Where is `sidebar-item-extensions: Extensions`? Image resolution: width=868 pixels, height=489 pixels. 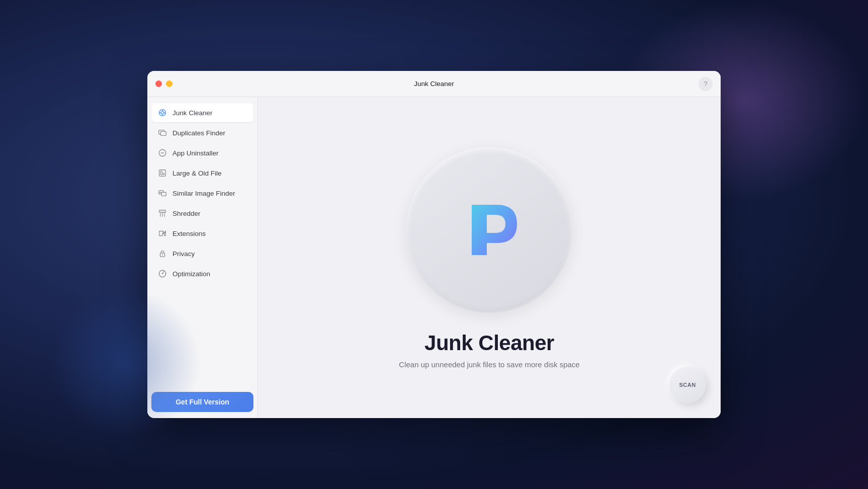
sidebar-item-extensions: Extensions is located at coordinates (202, 233).